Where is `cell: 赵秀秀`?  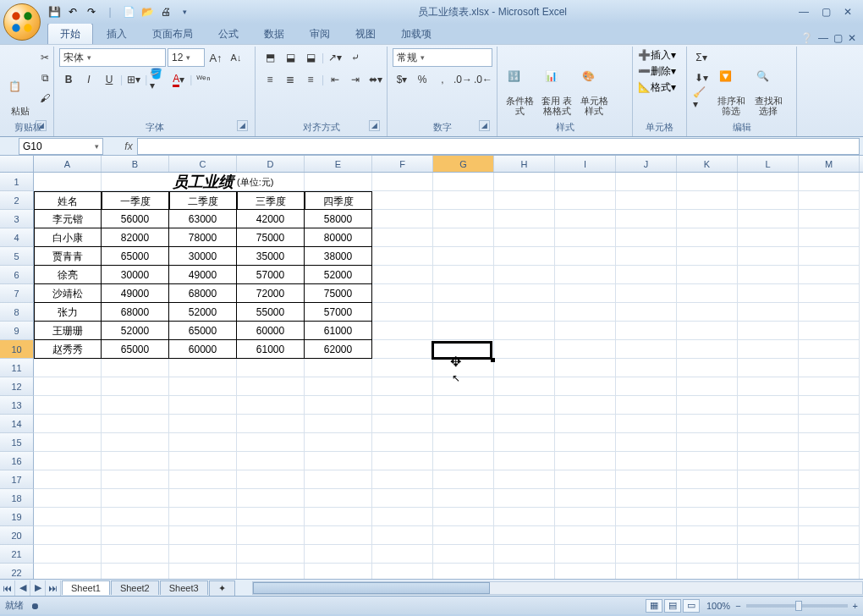
cell: 赵秀秀 is located at coordinates (68, 349).